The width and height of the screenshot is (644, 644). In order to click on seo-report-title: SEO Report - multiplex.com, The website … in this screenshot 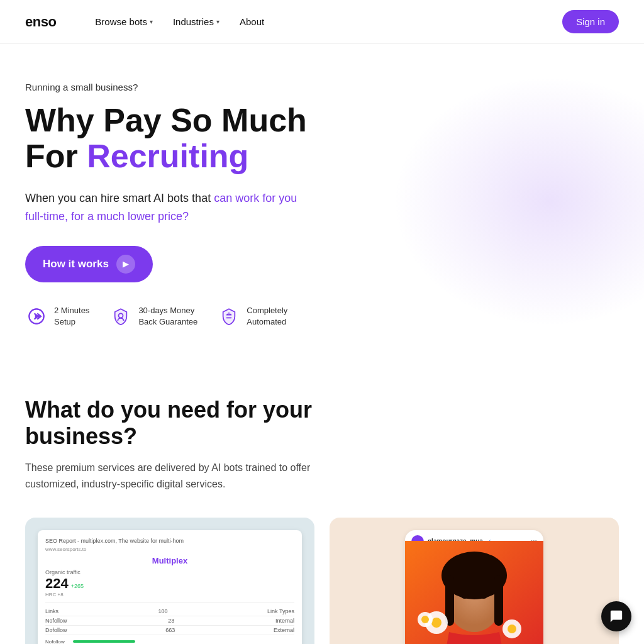, I will do `click(170, 541)`.